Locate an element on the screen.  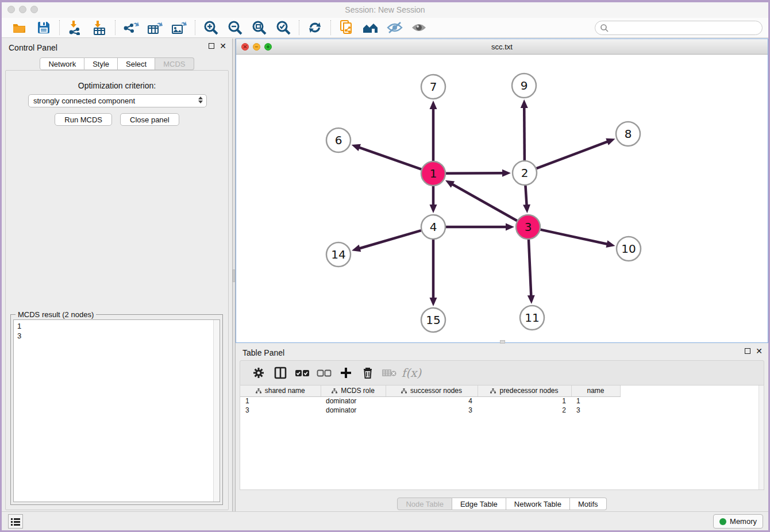
table-cell: 2 is located at coordinates (524, 410).